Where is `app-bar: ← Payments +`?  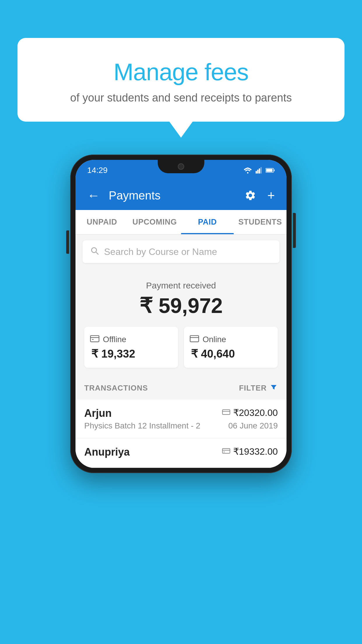
app-bar: ← Payments + is located at coordinates (181, 195).